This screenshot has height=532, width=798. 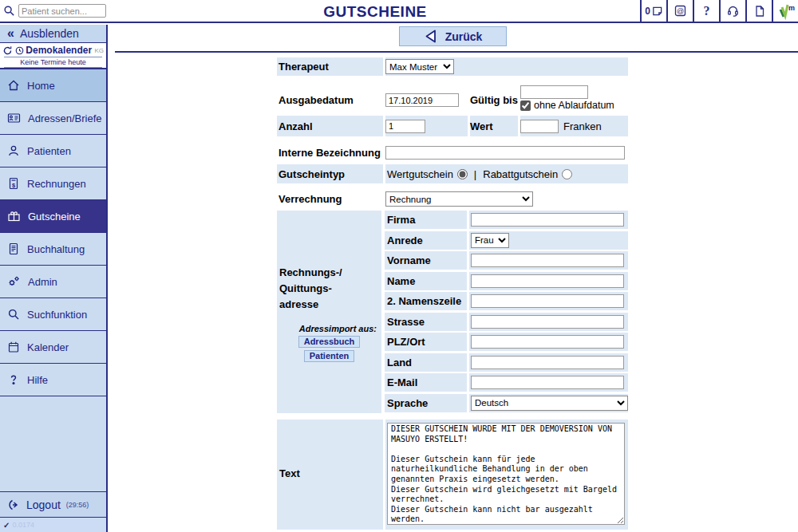 I want to click on land-row: Land, so click(x=506, y=362).